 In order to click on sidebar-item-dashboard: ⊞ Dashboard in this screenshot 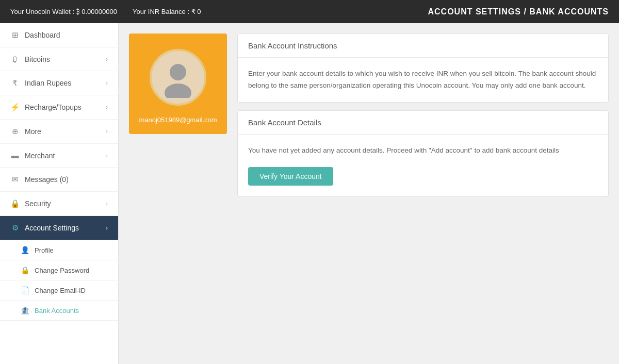, I will do `click(59, 35)`.